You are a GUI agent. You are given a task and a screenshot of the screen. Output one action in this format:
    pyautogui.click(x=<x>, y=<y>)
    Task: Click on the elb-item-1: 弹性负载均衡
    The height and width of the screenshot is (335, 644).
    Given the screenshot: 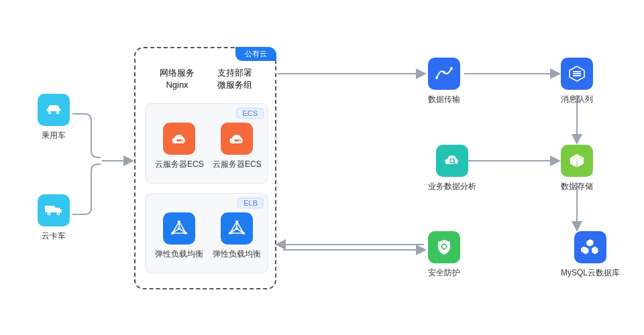 What is the action you would take?
    pyautogui.click(x=179, y=236)
    